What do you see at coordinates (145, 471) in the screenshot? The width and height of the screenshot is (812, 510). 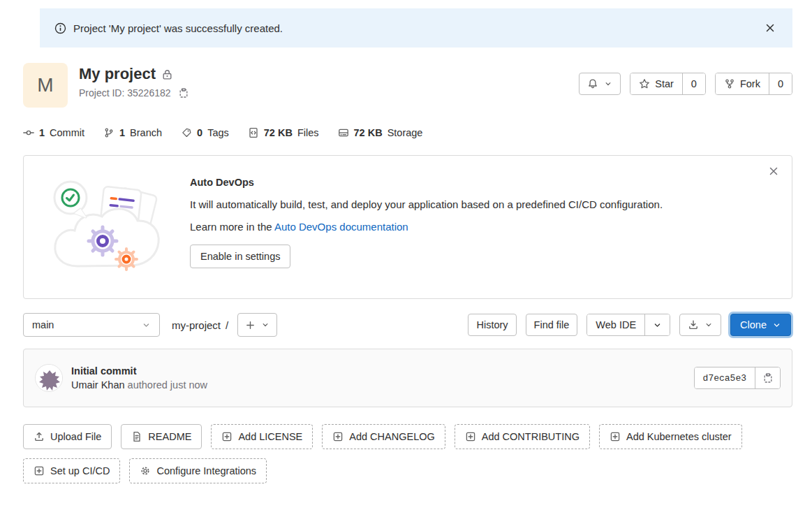 I see `gear-icon` at bounding box center [145, 471].